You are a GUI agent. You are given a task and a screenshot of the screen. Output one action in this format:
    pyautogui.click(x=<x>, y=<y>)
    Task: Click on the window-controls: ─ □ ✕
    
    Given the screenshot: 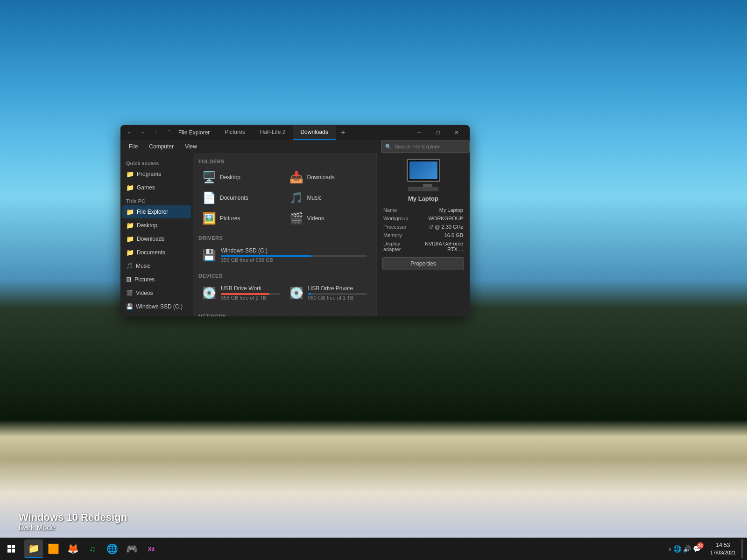 What is the action you would take?
    pyautogui.click(x=438, y=133)
    